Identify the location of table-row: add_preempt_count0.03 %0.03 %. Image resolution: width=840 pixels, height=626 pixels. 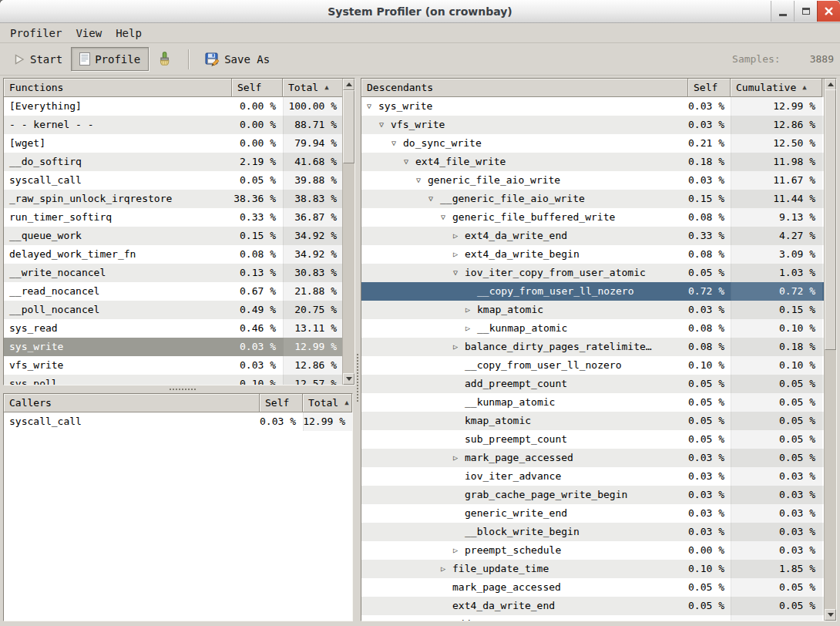
(593, 618).